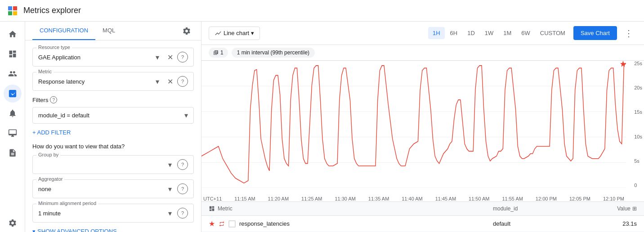 Image resolution: width=644 pixels, height=232 pixels. What do you see at coordinates (170, 213) in the screenshot?
I see `alignment-dropdown-icon: ▾` at bounding box center [170, 213].